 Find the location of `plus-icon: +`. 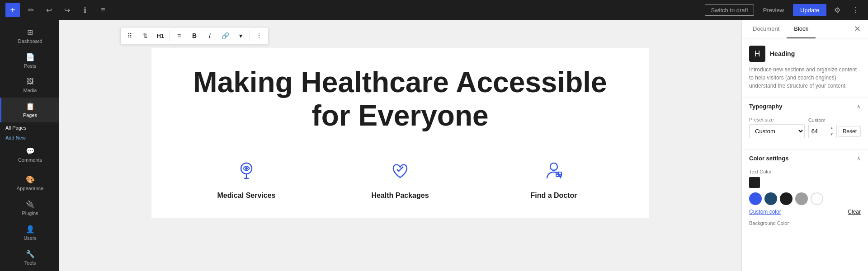

plus-icon: + is located at coordinates (13, 10).